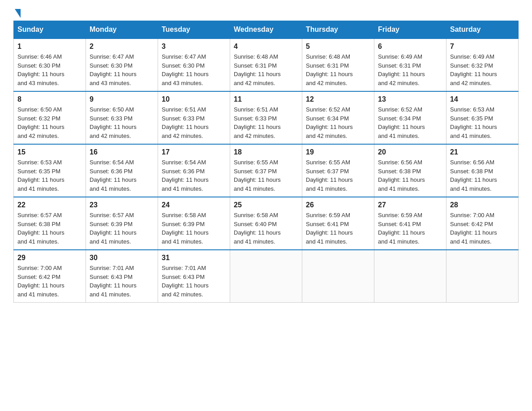 Image resolution: width=532 pixels, height=411 pixels. I want to click on page-header, so click(266, 13).